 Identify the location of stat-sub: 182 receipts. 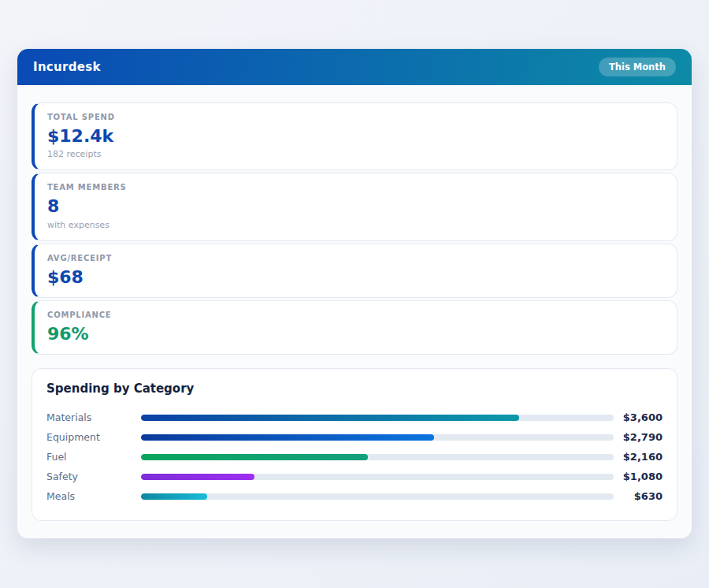
(356, 154).